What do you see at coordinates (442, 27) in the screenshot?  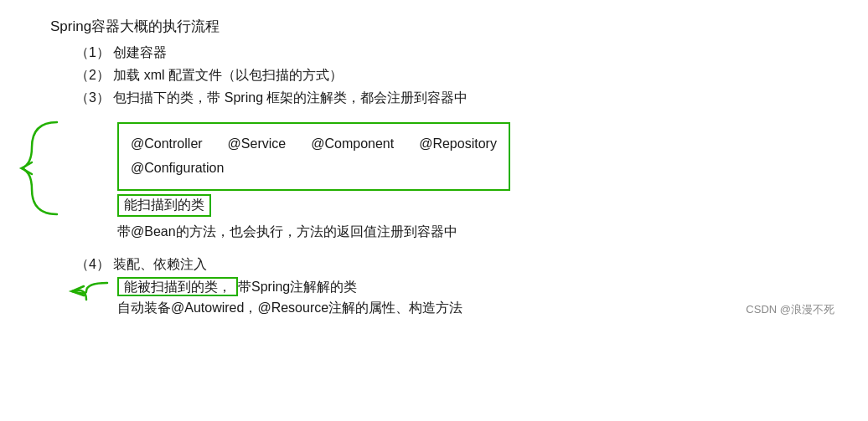 I see `title: Spring容器大概的执行流程` at bounding box center [442, 27].